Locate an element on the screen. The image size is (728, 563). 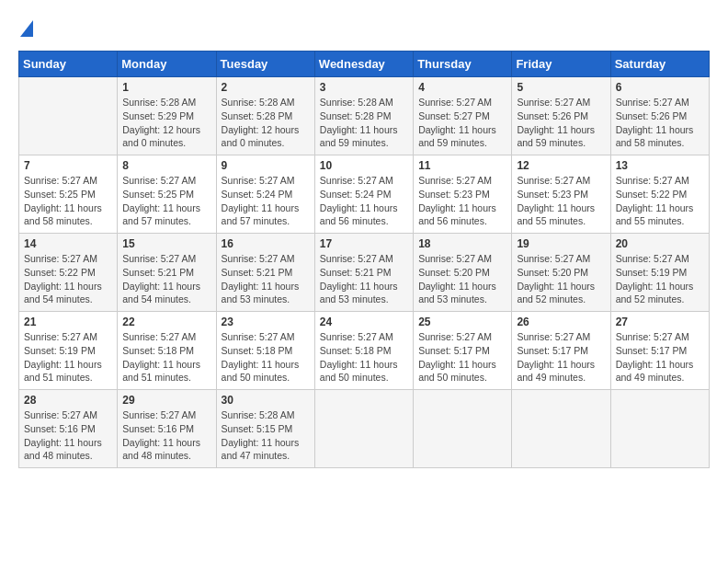
day-info: Sunrise: 5:28 AM Sunset: 5:15 PM Dayligh… is located at coordinates (266, 436).